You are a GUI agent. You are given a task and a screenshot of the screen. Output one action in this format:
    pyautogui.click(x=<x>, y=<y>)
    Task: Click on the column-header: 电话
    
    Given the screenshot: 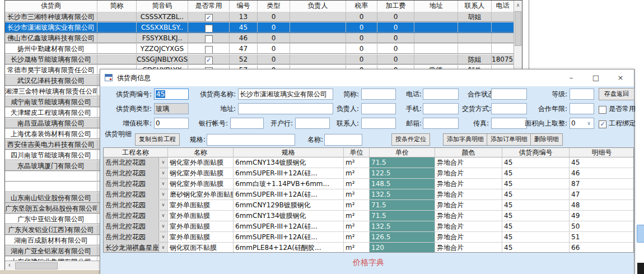 What is the action you would take?
    pyautogui.click(x=503, y=6)
    